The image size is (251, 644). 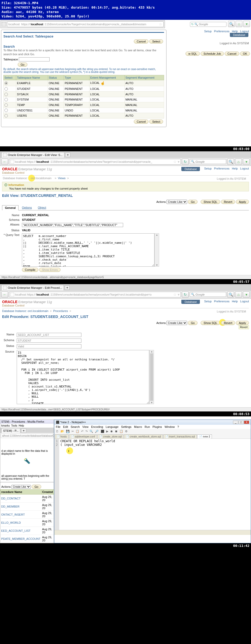 I want to click on maximize-button: □, so click(x=241, y=422).